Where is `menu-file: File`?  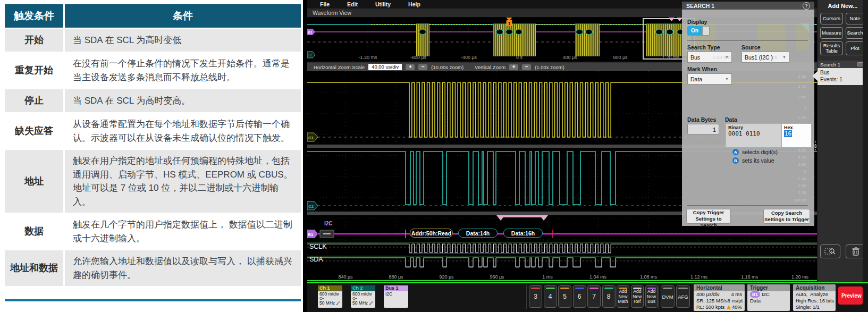 menu-file: File is located at coordinates (325, 4).